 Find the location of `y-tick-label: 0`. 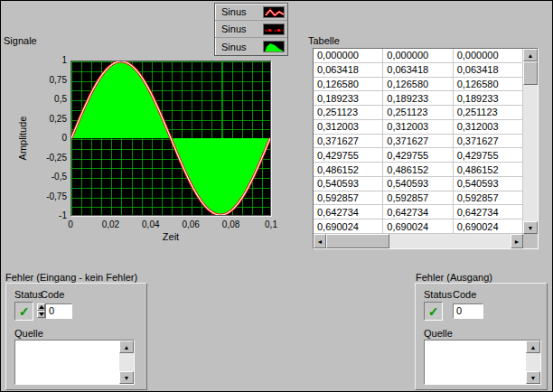

y-tick-label: 0 is located at coordinates (64, 137).